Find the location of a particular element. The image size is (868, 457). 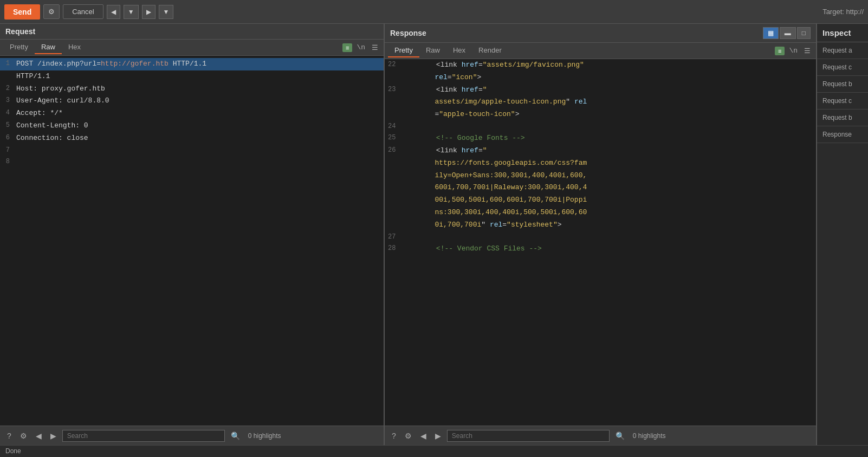

response-bottom-bar: ? ⚙ ◀ ▶ 🔍 0 highlights is located at coordinates (600, 435).